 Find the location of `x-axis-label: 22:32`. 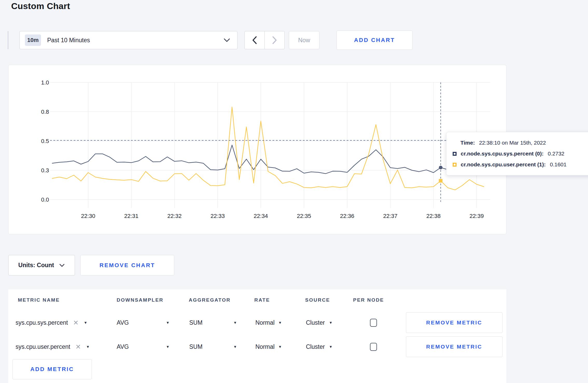

x-axis-label: 22:32 is located at coordinates (174, 216).